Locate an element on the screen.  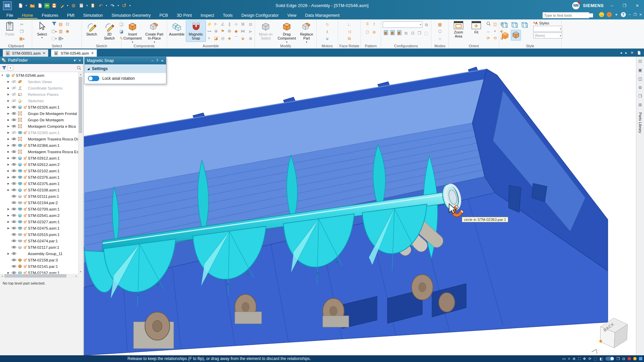
family-tool-icon: ⊞ is located at coordinates (640, 105).